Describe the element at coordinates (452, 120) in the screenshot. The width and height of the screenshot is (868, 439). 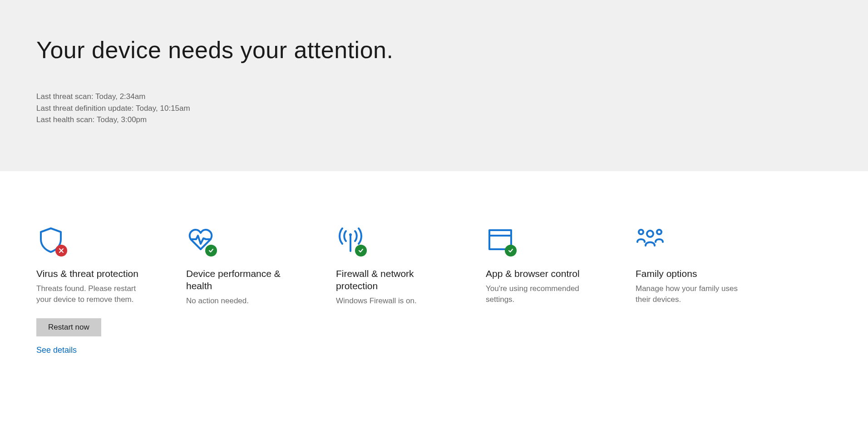
I see `last-health-scan-line: Last health scan: Today, 3:00pm` at that location.